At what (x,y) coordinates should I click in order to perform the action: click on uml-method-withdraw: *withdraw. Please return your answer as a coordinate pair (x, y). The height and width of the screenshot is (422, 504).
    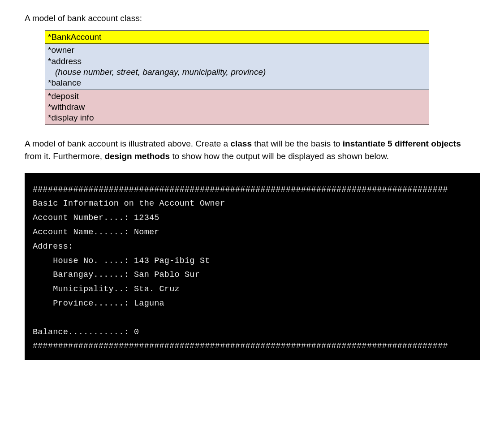
    Looking at the image, I should click on (237, 107).